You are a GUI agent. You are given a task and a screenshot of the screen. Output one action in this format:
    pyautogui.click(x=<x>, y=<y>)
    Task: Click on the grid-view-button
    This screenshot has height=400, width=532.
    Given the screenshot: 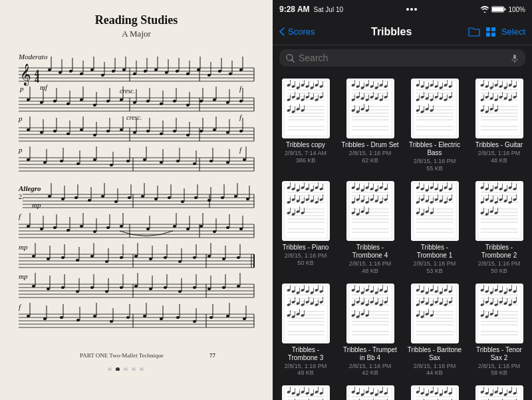 What is the action you would take?
    pyautogui.click(x=491, y=32)
    